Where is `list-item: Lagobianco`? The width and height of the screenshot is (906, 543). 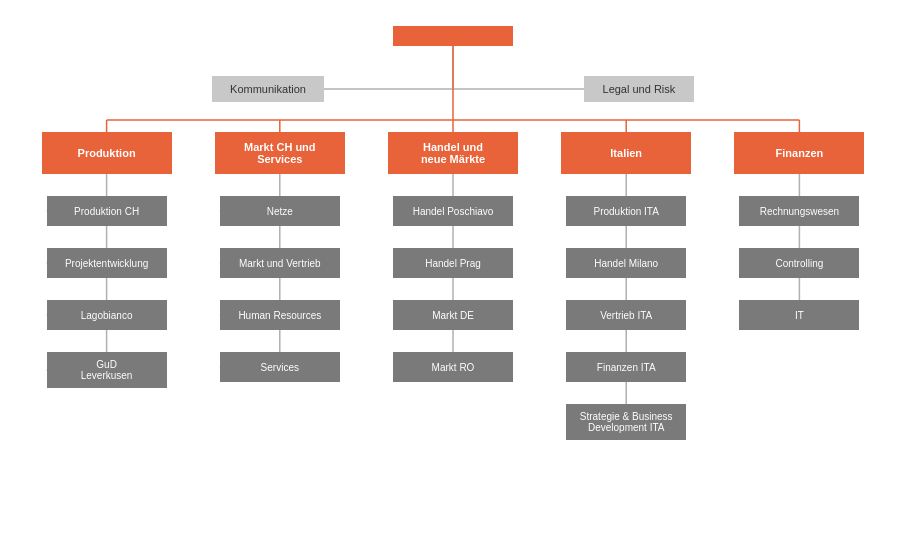 list-item: Lagobianco is located at coordinates (107, 315).